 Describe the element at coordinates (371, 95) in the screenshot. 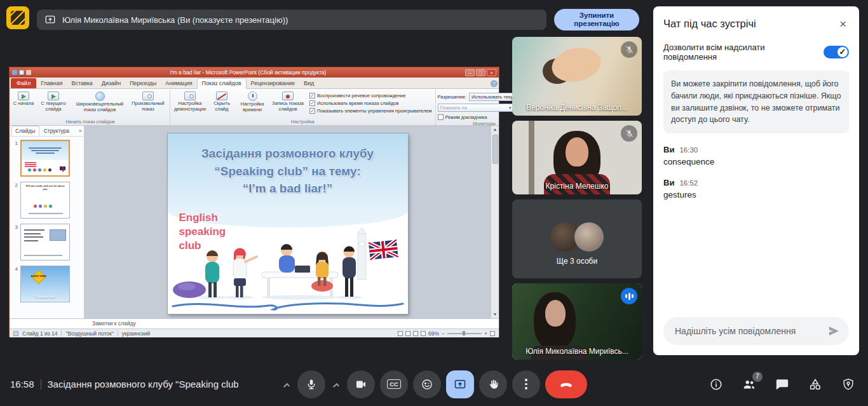

I see `checkbox-play-narration: Воспроизвести речевое сопровождение` at that location.